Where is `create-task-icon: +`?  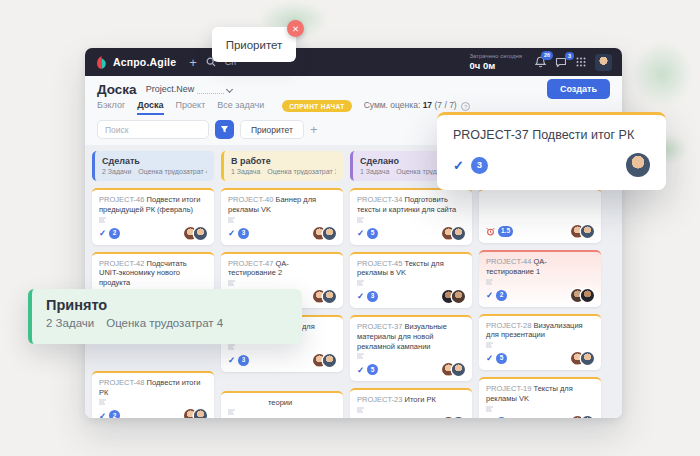 create-task-icon: + is located at coordinates (193, 62).